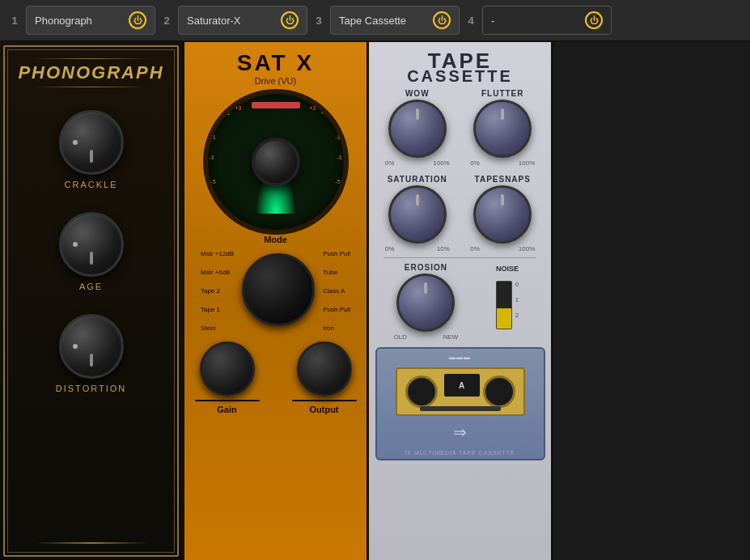 The height and width of the screenshot is (560, 750). What do you see at coordinates (594, 20) in the screenshot?
I see `slot-4-power` at bounding box center [594, 20].